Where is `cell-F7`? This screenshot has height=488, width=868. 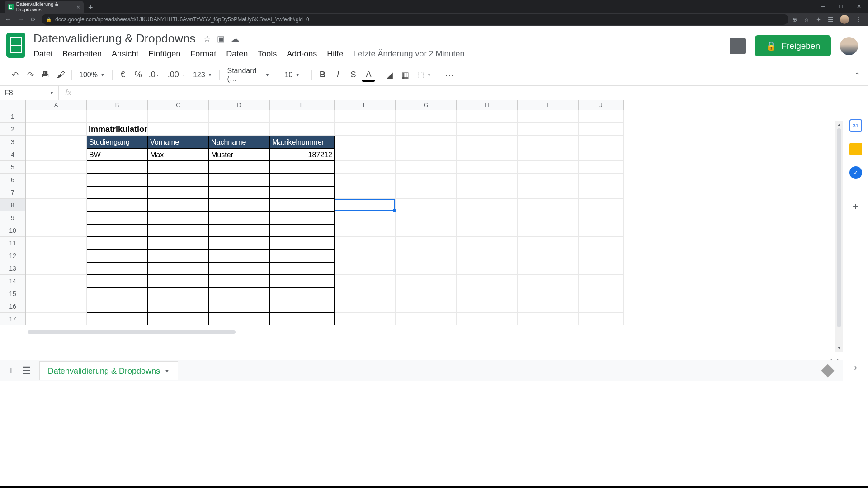 cell-F7 is located at coordinates (365, 192).